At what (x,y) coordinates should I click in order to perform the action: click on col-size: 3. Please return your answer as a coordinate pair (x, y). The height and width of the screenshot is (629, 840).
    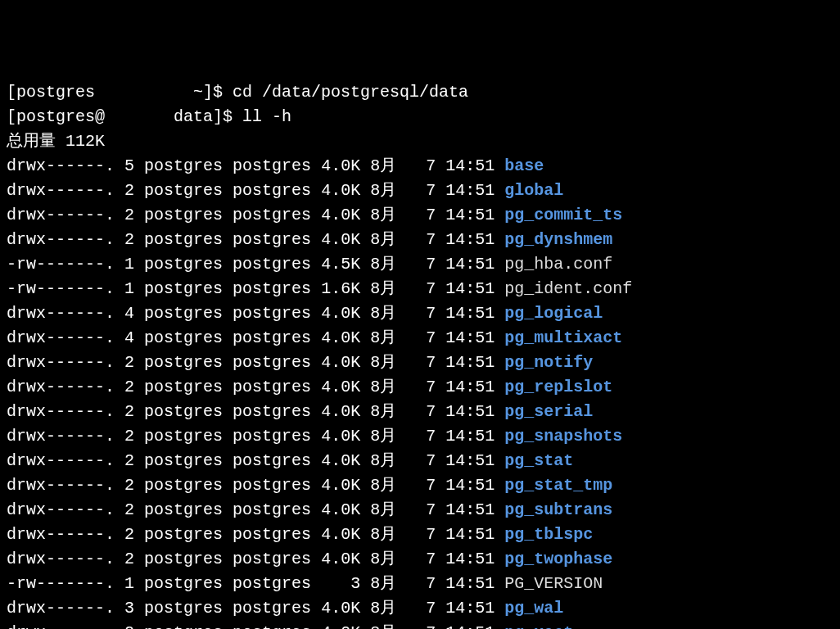
    Looking at the image, I should click on (341, 583).